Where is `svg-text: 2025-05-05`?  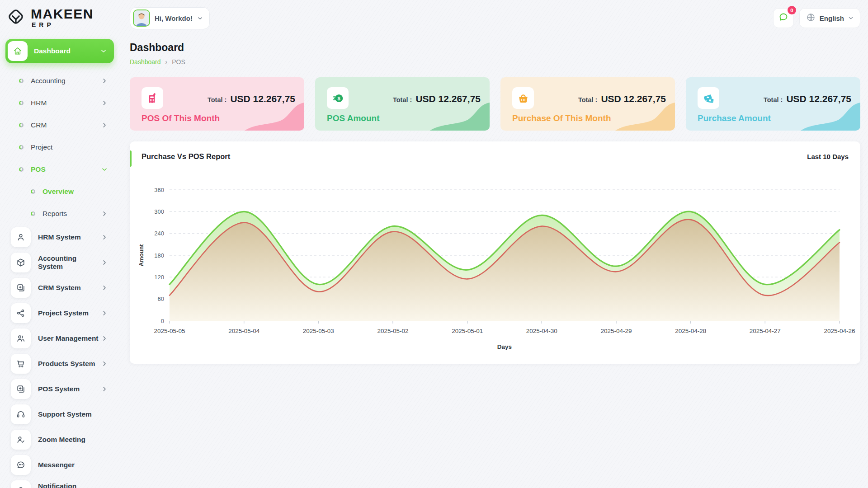 svg-text: 2025-05-05 is located at coordinates (169, 331).